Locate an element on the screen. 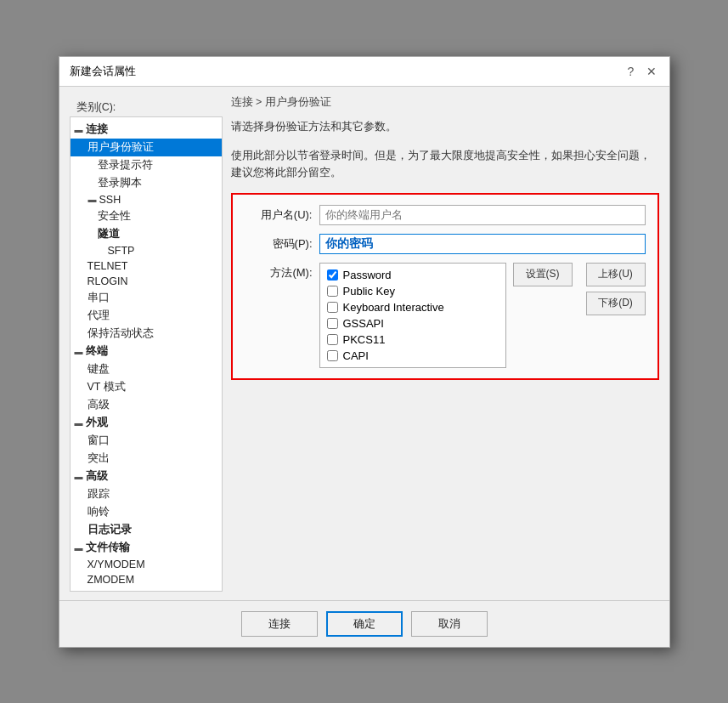  description2: 使用此部分以节省登录时间。但是，为了最大限度地提高安全性，如果担心安全问题，建议… is located at coordinates (445, 164).